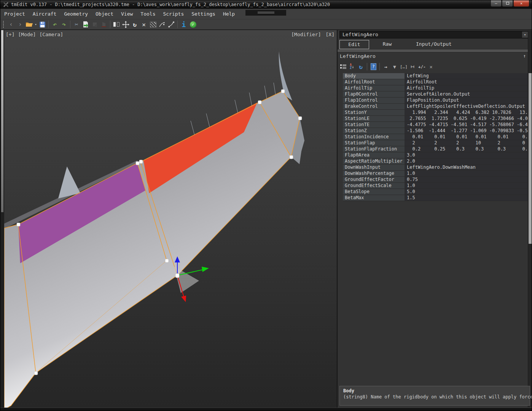 Image resolution: width=532 pixels, height=411 pixels. What do you see at coordinates (530, 219) in the screenshot?
I see `panel-scrollbar` at bounding box center [530, 219].